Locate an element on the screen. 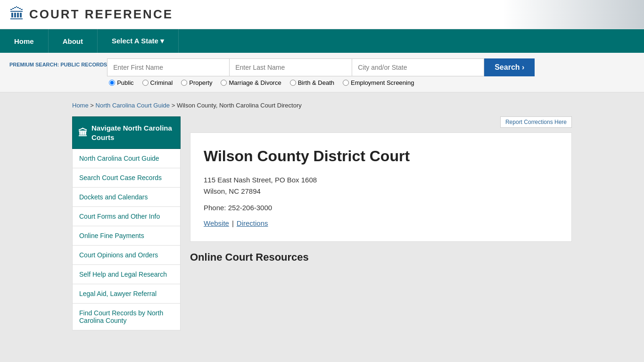 This screenshot has width=644, height=362. breadcrumb-home: Home is located at coordinates (80, 106).